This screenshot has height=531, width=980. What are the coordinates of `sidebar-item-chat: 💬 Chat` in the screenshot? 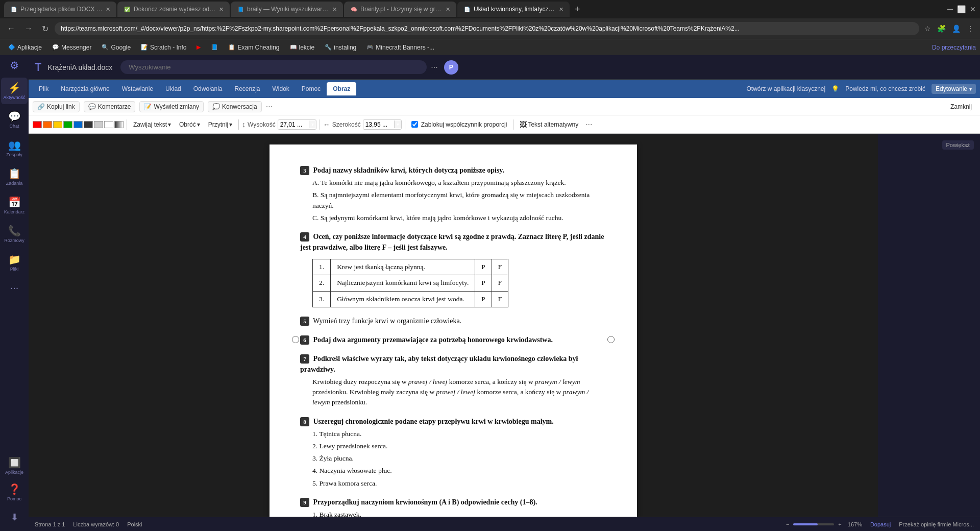 It's located at (14, 119).